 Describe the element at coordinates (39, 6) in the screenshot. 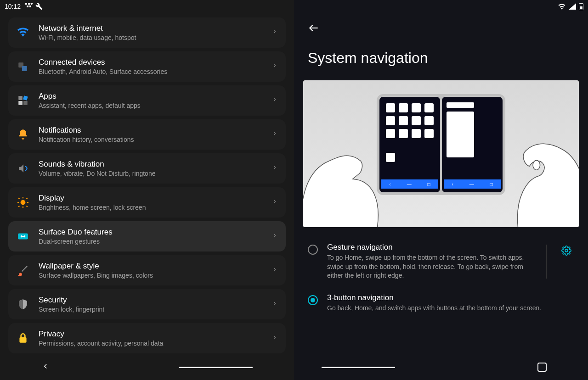

I see `wrench-status-icon` at that location.